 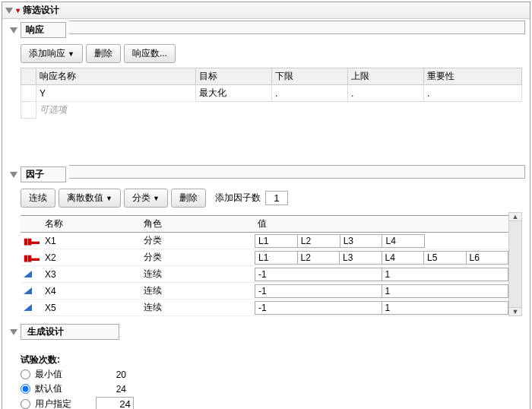 I want to click on col-importance: 重要性, so click(x=473, y=77).